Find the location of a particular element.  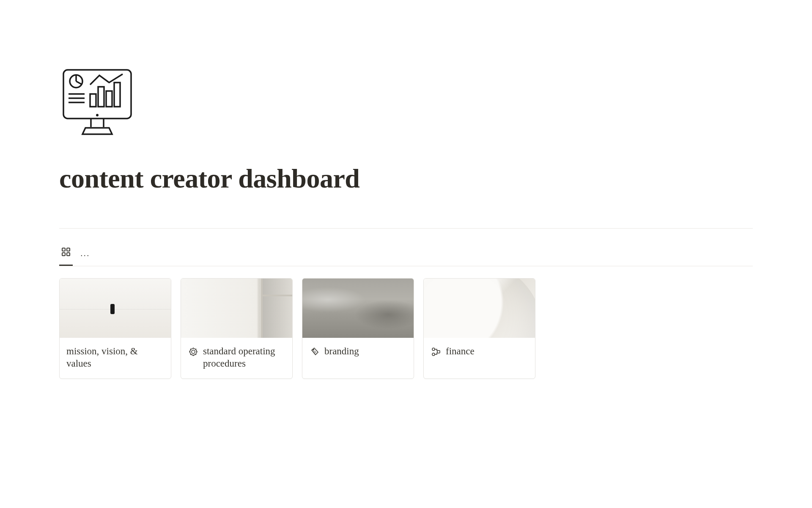

sop-gear-icon is located at coordinates (193, 352).